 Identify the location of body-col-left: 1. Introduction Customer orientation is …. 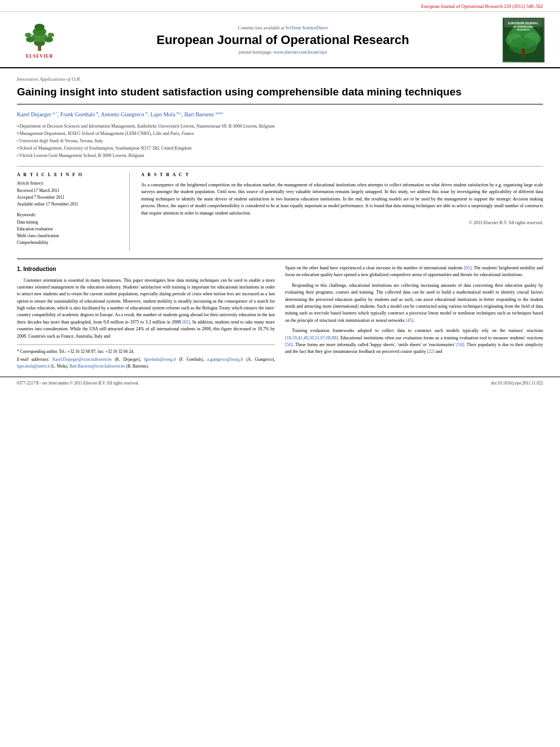
(146, 318).